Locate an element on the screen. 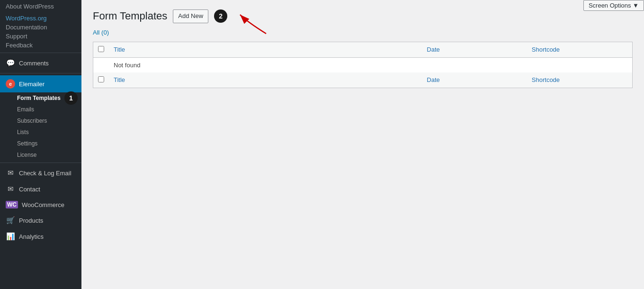 The height and width of the screenshot is (289, 644). contact-label: Contact is located at coordinates (29, 190).